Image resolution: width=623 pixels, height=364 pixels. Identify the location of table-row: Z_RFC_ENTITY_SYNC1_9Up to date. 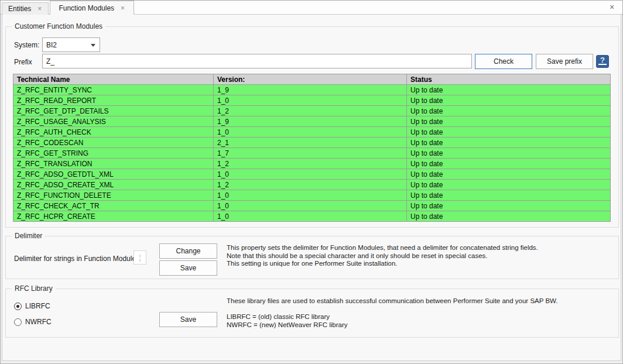
(312, 90).